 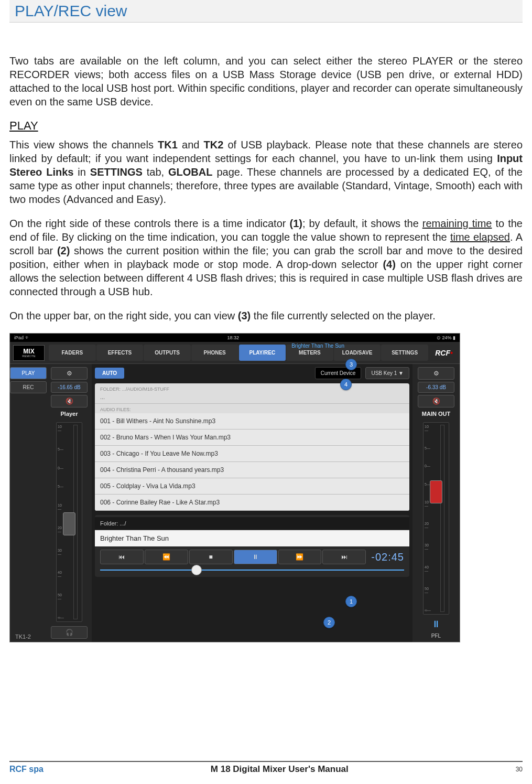 What do you see at coordinates (252, 538) in the screenshot?
I see `current-file-row: Brighter Than The Sun` at bounding box center [252, 538].